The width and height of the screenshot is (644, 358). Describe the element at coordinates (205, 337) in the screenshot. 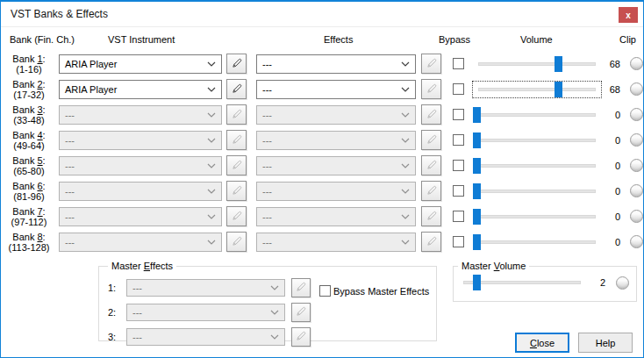

I see `master-effect-3-select: ---` at that location.